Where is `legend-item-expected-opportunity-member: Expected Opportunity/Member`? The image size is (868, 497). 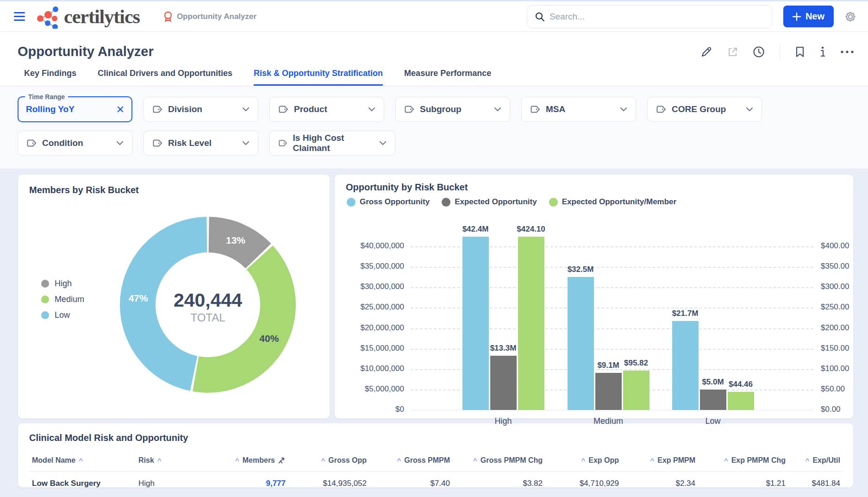 legend-item-expected-opportunity-member: Expected Opportunity/Member is located at coordinates (613, 202).